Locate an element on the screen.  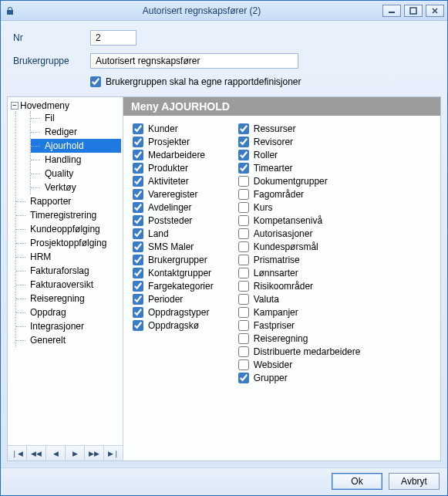
checkbox-item: Valuta is located at coordinates (299, 299).